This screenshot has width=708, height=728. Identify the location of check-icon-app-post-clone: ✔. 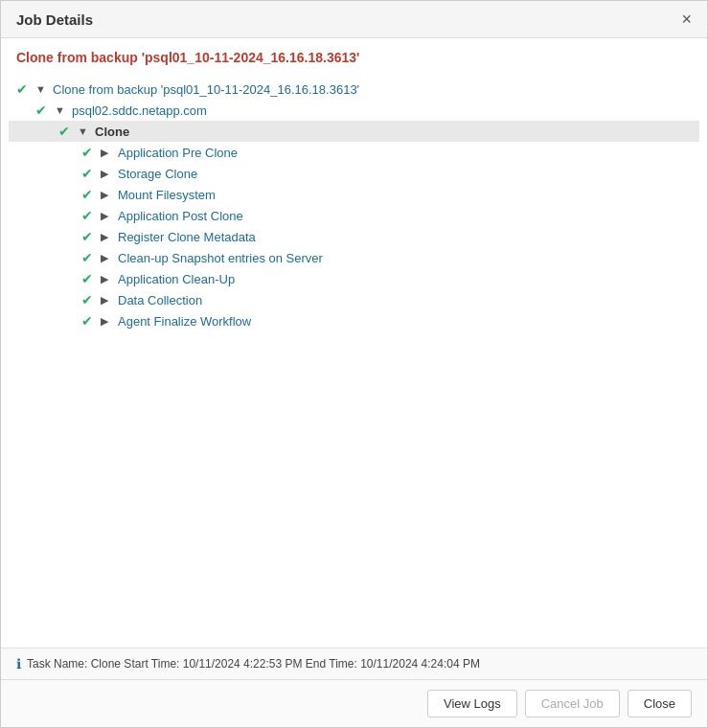
(91, 216).